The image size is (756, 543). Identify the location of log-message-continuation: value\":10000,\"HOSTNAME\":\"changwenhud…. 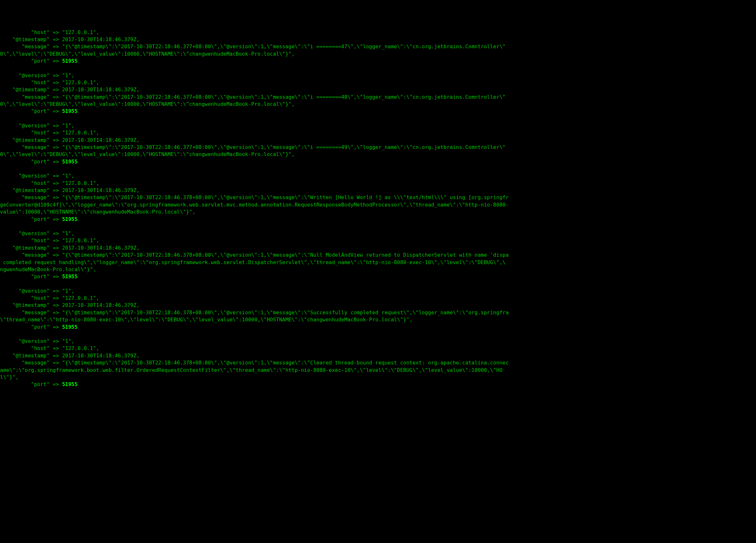
(378, 212).